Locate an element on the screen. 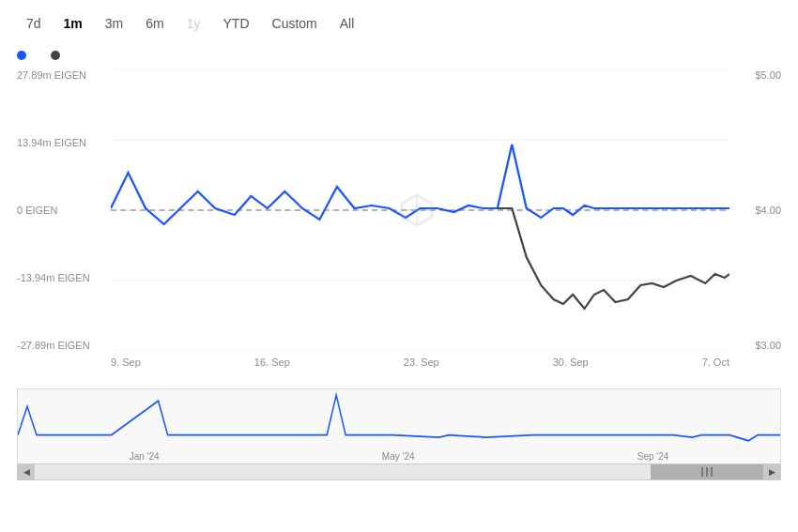 This screenshot has width=798, height=532. time-btn-1y: 1y is located at coordinates (193, 23).